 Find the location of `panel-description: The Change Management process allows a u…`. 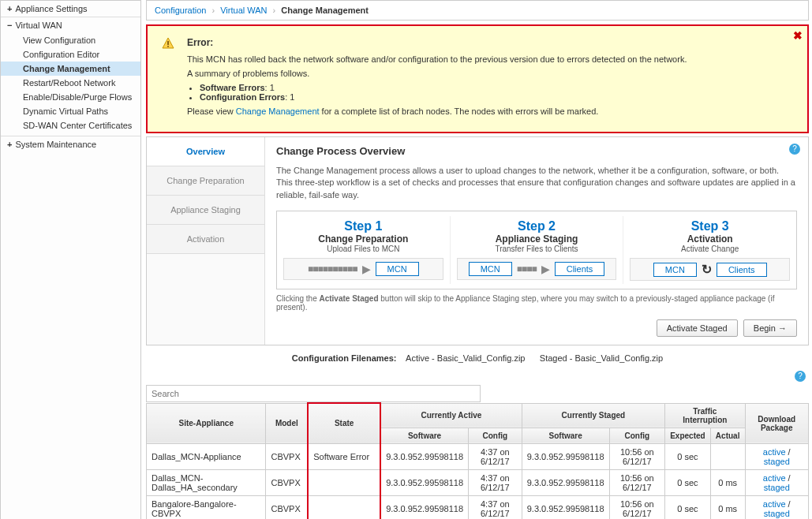

panel-description: The Change Management process allows a u… is located at coordinates (537, 183).